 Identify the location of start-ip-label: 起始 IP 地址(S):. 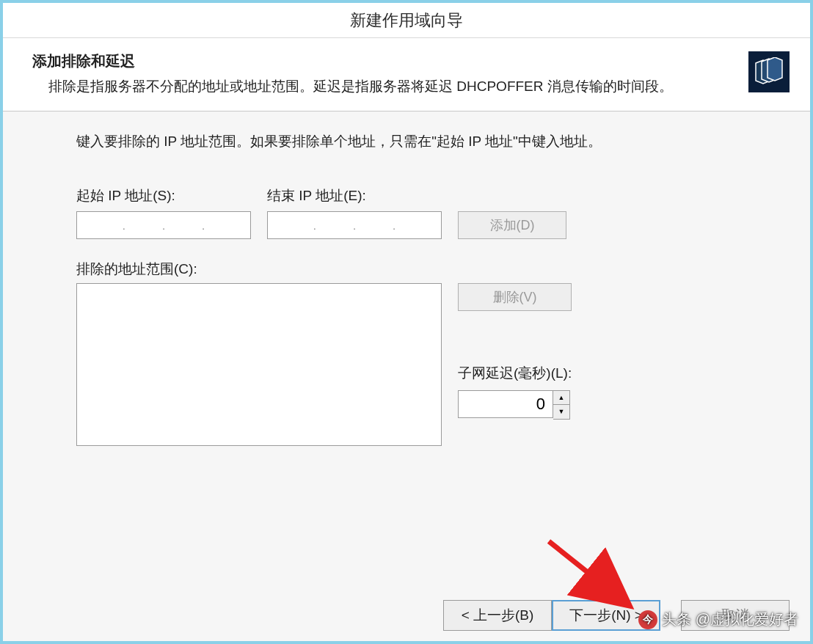
(164, 196).